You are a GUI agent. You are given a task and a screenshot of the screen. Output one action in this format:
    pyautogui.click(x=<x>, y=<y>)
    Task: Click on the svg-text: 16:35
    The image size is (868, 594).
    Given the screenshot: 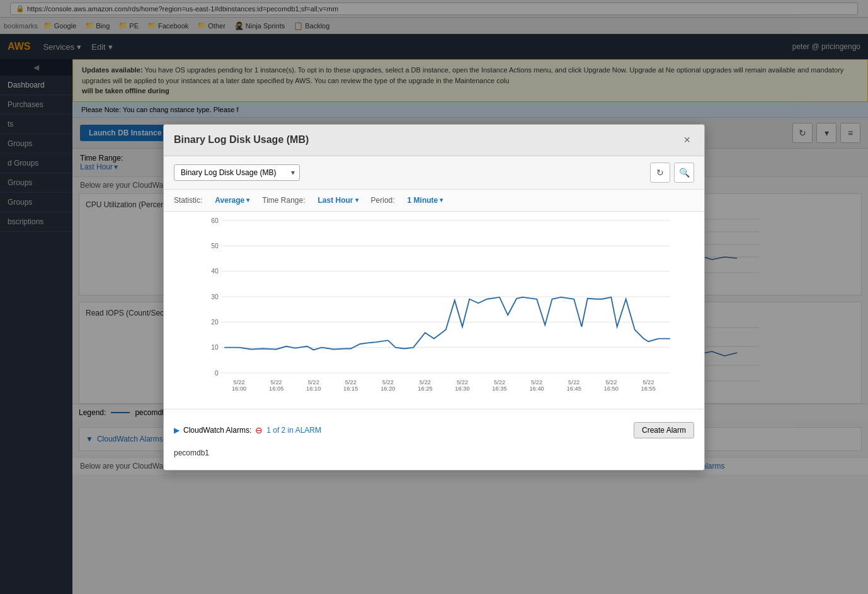 What is the action you would take?
    pyautogui.click(x=499, y=389)
    